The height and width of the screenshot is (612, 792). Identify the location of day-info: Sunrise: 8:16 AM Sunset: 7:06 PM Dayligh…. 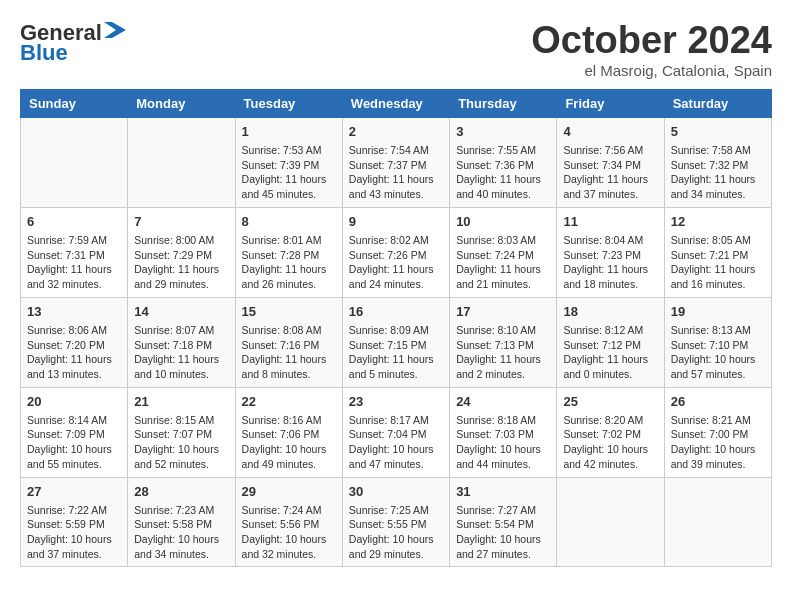
(289, 442).